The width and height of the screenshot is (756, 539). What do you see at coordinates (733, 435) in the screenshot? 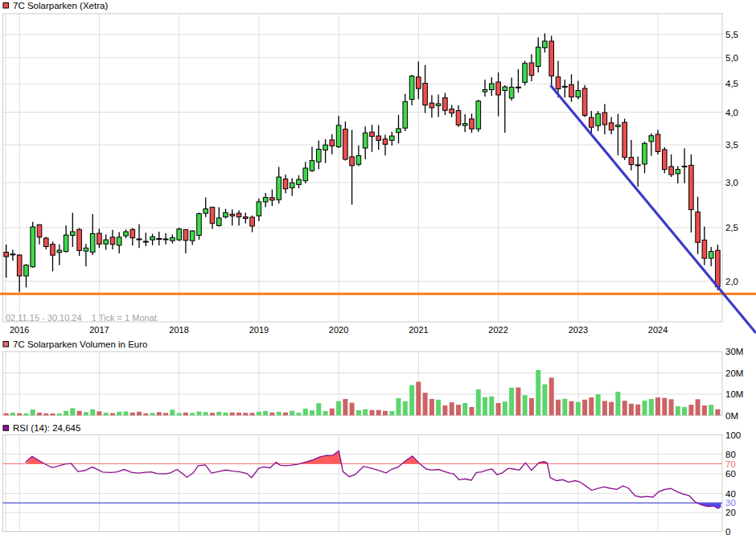
I see `svg-text: 100` at bounding box center [733, 435].